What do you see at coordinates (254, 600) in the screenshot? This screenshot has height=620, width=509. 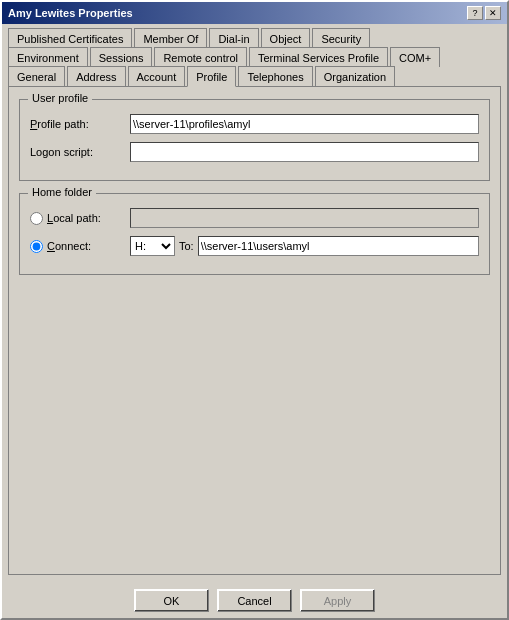 I see `bottom-buttons: OK Cancel Apply` at bounding box center [254, 600].